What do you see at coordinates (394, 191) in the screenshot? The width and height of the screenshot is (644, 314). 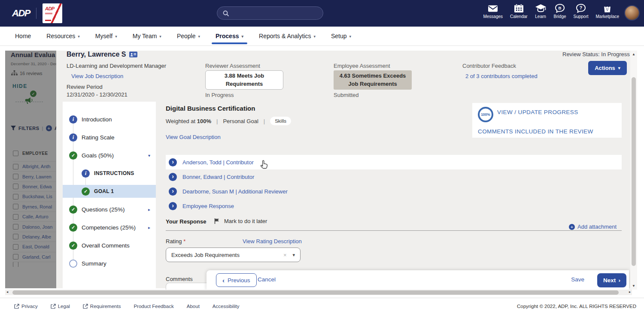 I see `contributor-row-dearborne: › Dearborne, Susan M | Additional Review…` at bounding box center [394, 191].